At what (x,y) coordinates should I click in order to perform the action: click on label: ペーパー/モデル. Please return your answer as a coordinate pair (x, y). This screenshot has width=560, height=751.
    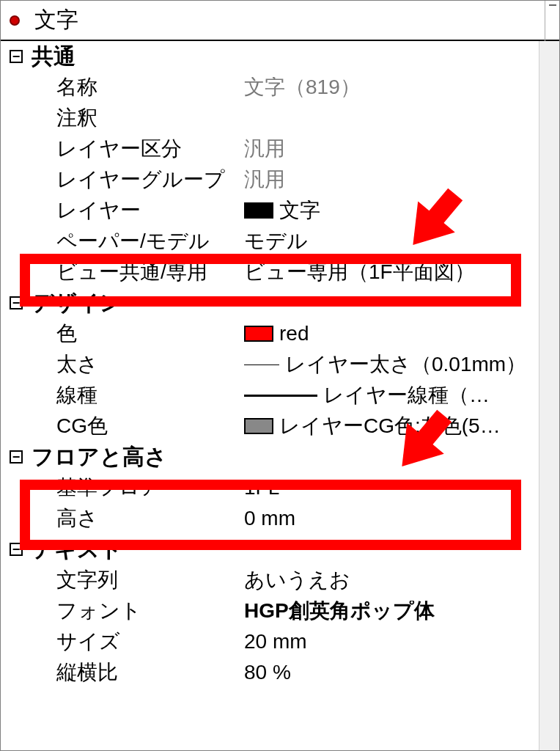
    Looking at the image, I should click on (138, 241).